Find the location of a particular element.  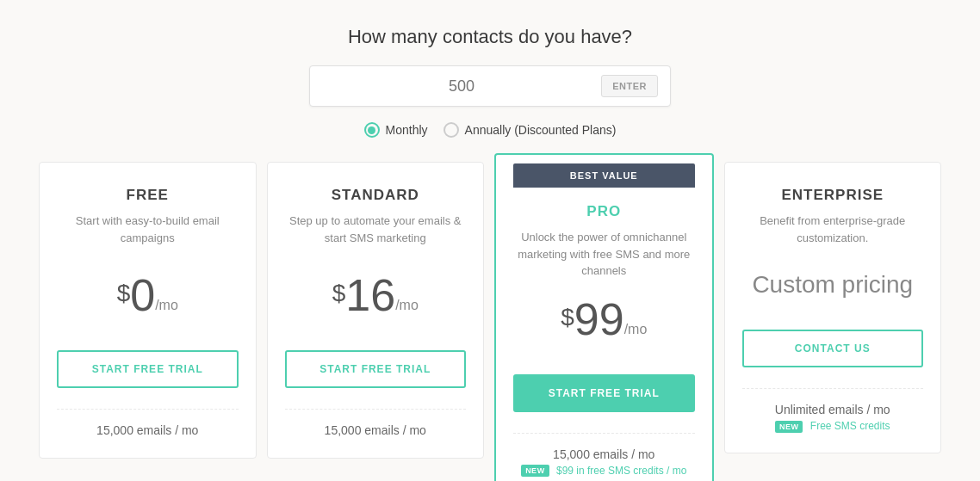

plan-standard-name: STANDARD is located at coordinates (375, 195).